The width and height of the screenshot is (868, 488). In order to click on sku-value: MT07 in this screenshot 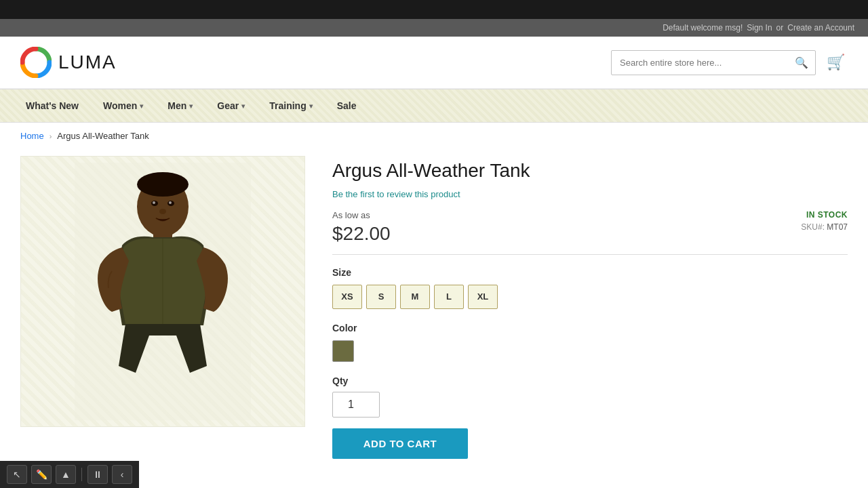, I will do `click(837, 227)`.